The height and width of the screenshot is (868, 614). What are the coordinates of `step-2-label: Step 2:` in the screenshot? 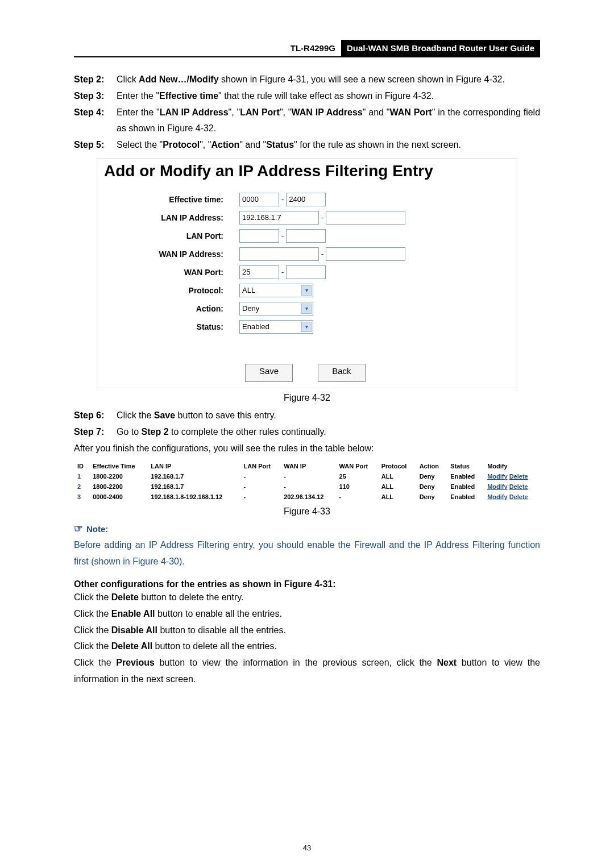 It's located at (92, 80).